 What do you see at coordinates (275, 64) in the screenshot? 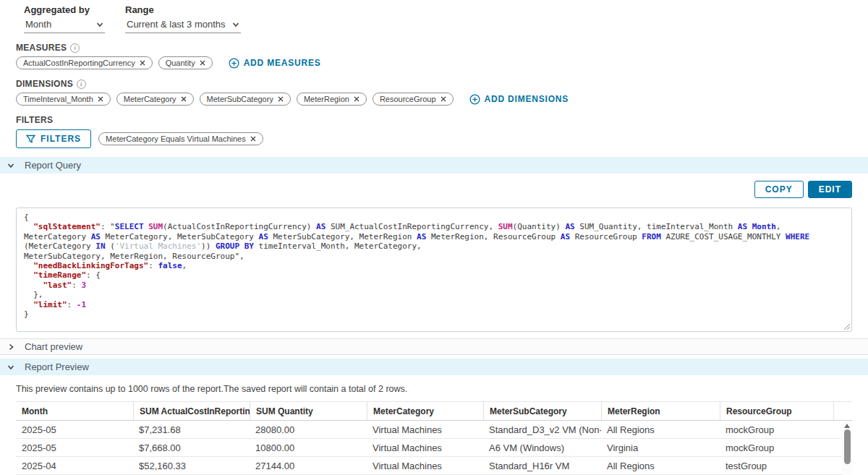
I see `add-measures-button: ADD MEASURES` at bounding box center [275, 64].